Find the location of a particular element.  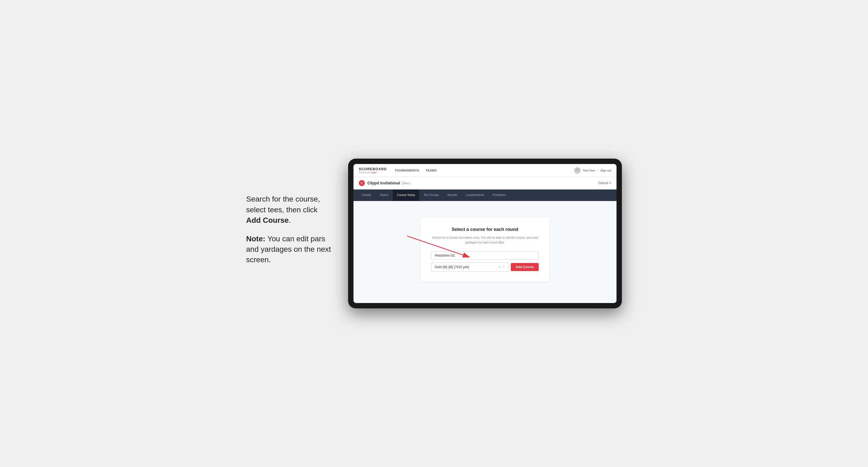

annotation-line1: Search for the course, select tees, then… is located at coordinates (283, 204).